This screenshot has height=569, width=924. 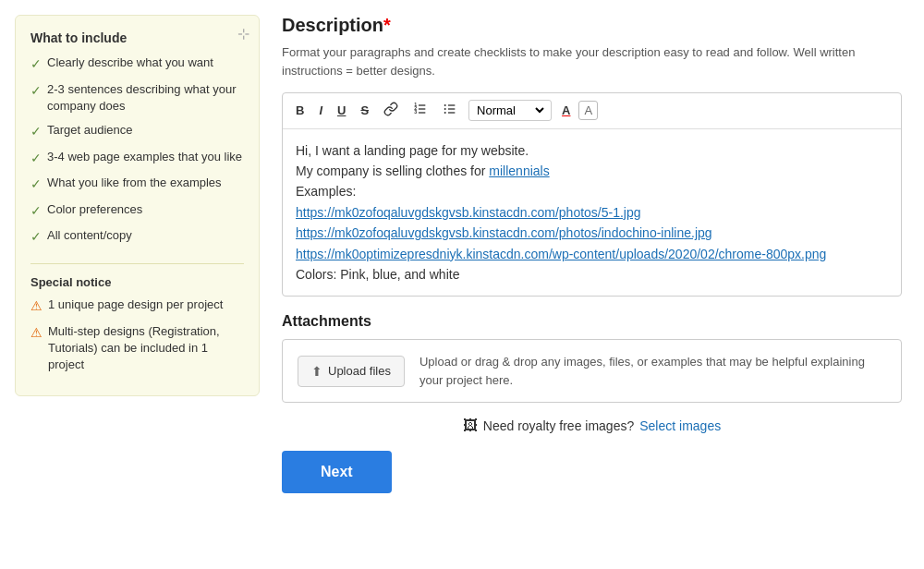 What do you see at coordinates (591, 171) in the screenshot?
I see `editor-line-2: My company is selling clothes for millen…` at bounding box center [591, 171].